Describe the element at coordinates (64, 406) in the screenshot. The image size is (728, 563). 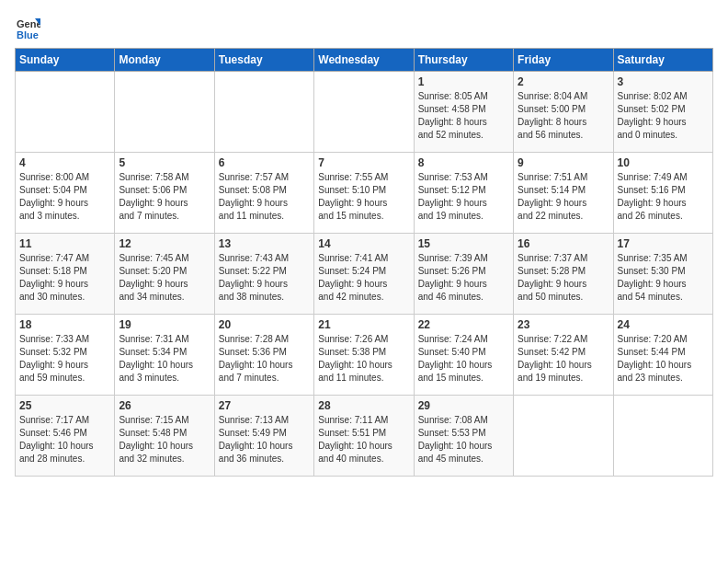
I see `day-number: 25` at that location.